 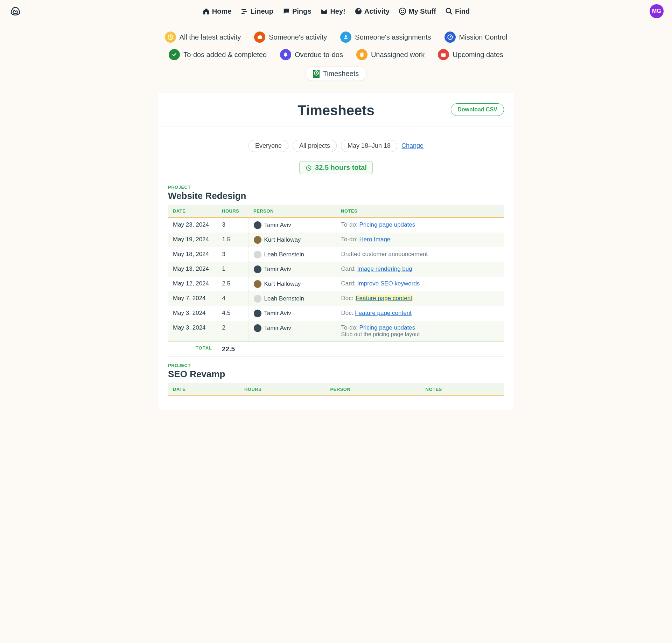 What do you see at coordinates (336, 56) in the screenshot?
I see `subnav: All the latest activity Someone's activi…` at bounding box center [336, 56].